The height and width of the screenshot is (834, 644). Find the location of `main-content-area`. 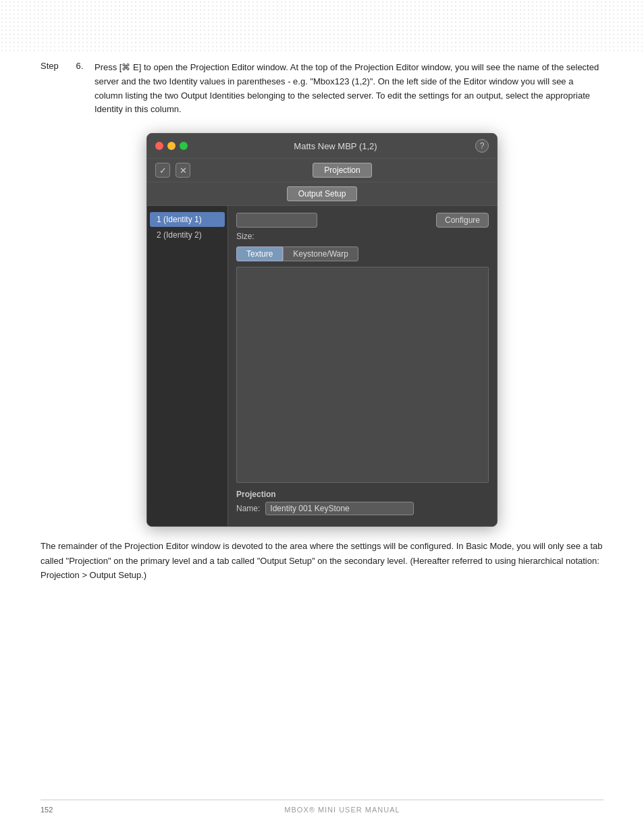

main-content-area is located at coordinates (363, 375).